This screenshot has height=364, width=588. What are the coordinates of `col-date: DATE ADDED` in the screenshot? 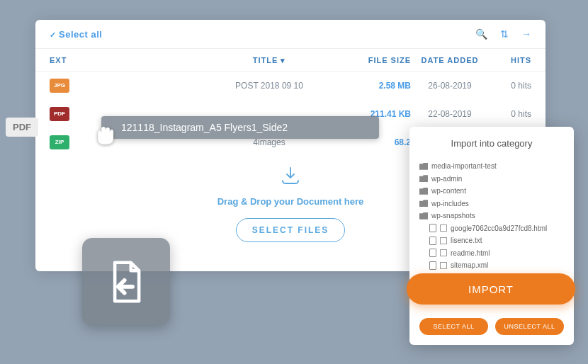 It's located at (450, 61).